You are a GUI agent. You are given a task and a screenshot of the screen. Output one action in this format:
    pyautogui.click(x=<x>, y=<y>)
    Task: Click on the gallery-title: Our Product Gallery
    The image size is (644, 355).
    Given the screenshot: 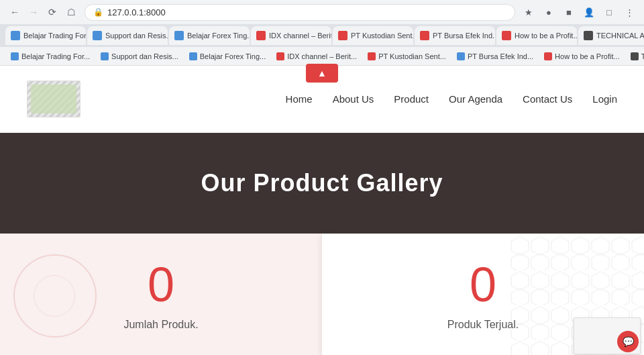 What is the action you would take?
    pyautogui.click(x=322, y=183)
    